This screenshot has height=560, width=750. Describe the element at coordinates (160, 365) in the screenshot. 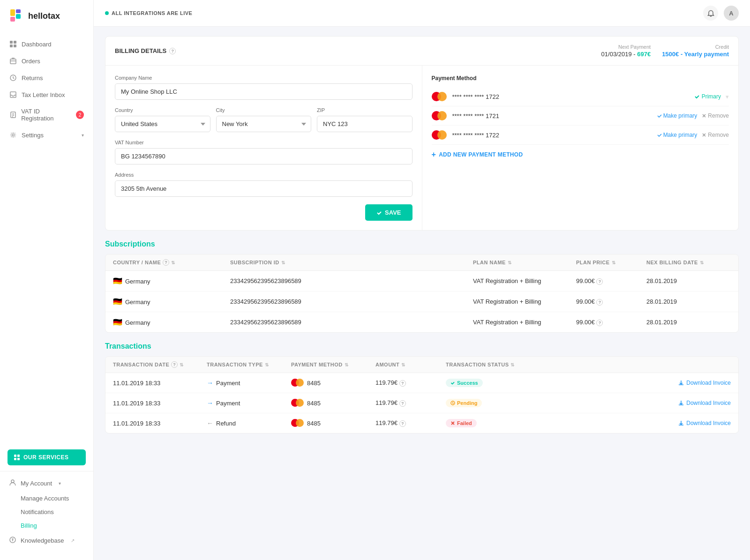

I see `col-transaction-date: TRANSACTION DATE ? ⇅` at that location.